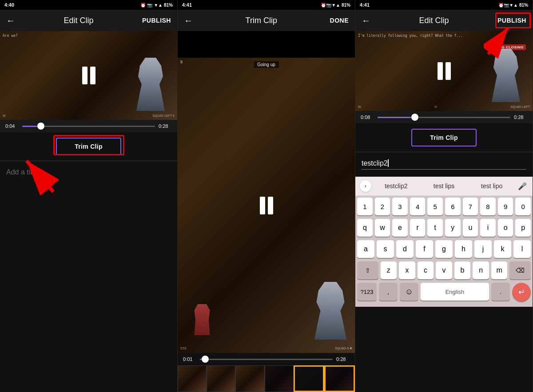 The width and height of the screenshot is (533, 392). What do you see at coordinates (168, 5) in the screenshot?
I see `battery-1: 81%` at bounding box center [168, 5].